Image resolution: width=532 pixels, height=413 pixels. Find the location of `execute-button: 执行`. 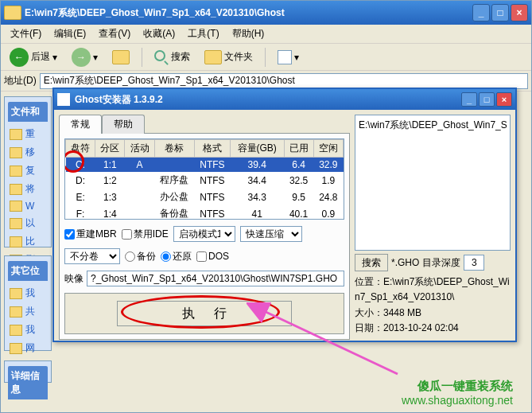

execute-button: 执行 is located at coordinates (204, 314).